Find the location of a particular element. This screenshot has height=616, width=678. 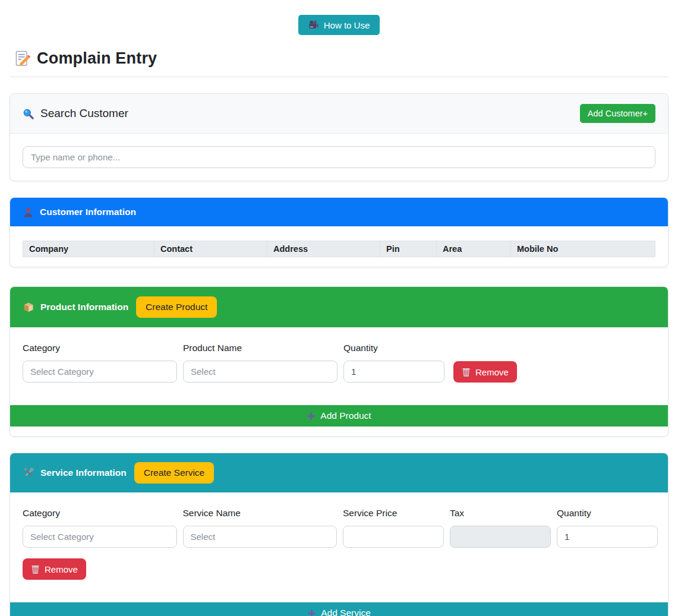

product-info-header: Product Information Create Product is located at coordinates (339, 307).